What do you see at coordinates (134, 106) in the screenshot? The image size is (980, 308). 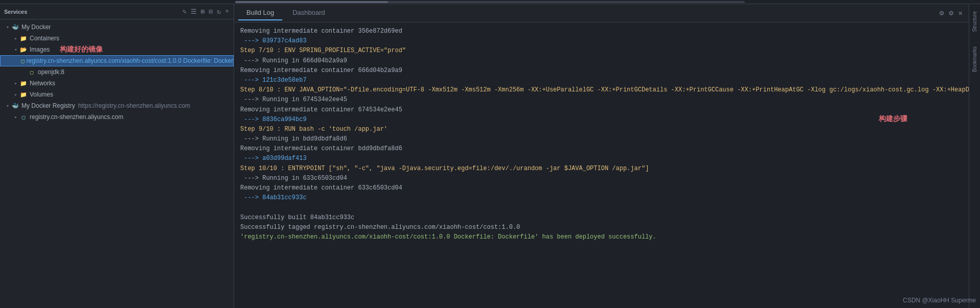 I see `sidebar-item-url: https://registry.cn-shenzhen.aliyuncs.co…` at bounding box center [134, 106].